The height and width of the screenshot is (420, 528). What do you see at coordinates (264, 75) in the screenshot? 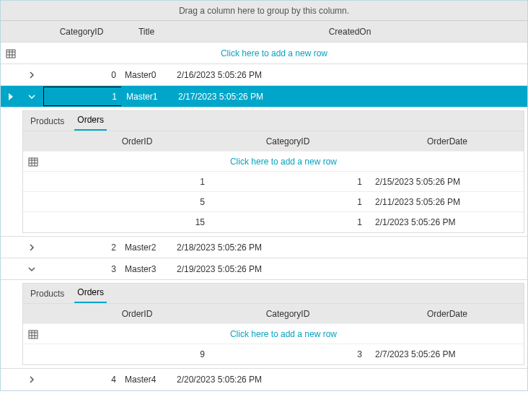
I see `data-row: 0 Master0 2/16/2023 5:05:26 PM` at bounding box center [264, 75].